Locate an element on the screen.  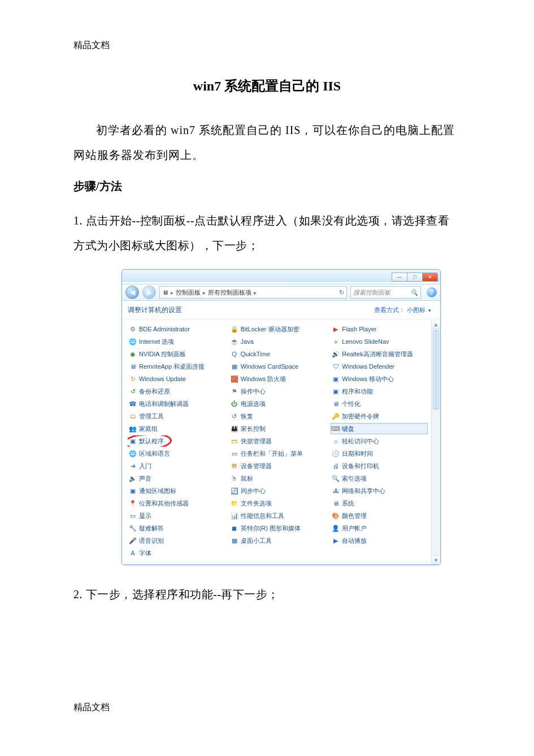
cp-item-icon: ↺ is located at coordinates (133, 391).